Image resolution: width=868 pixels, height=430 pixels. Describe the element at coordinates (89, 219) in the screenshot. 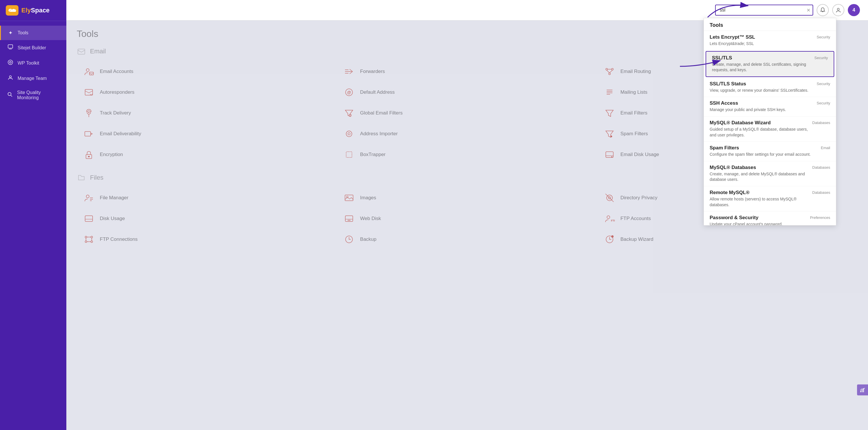

I see `disk-usage-icon` at that location.